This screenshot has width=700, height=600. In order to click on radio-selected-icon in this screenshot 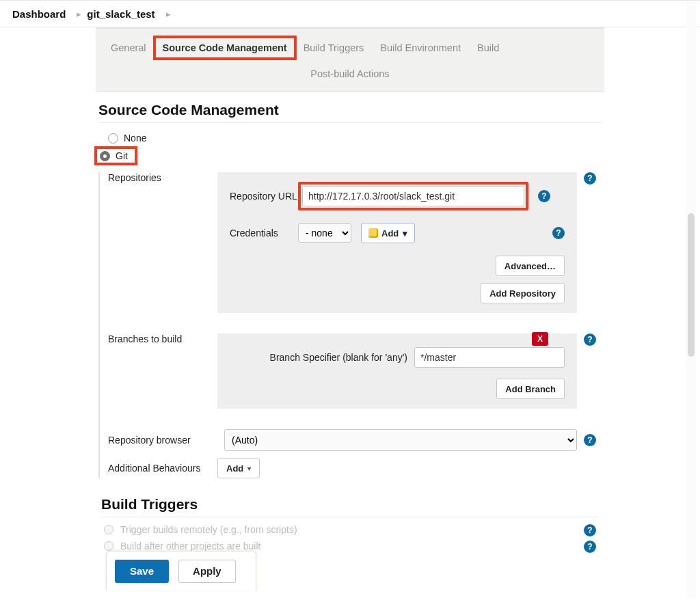, I will do `click(105, 156)`.